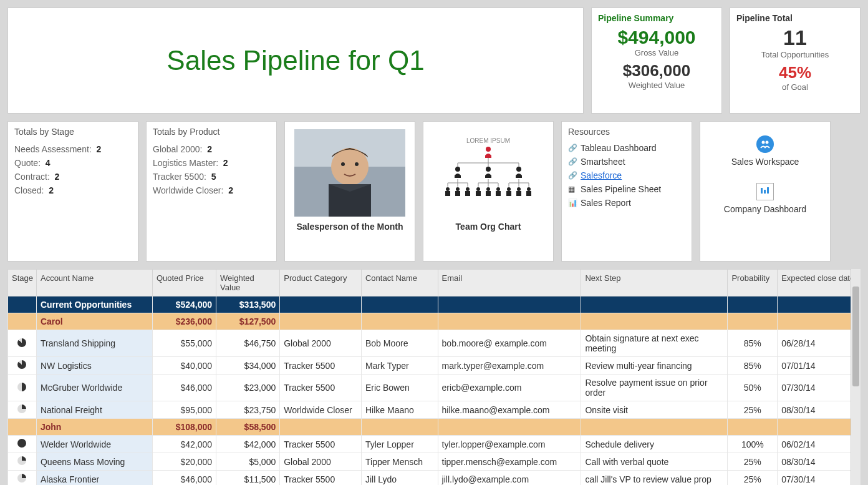 Image resolution: width=868 pixels, height=485 pixels. I want to click on scrollbar-thumb, so click(856, 336).